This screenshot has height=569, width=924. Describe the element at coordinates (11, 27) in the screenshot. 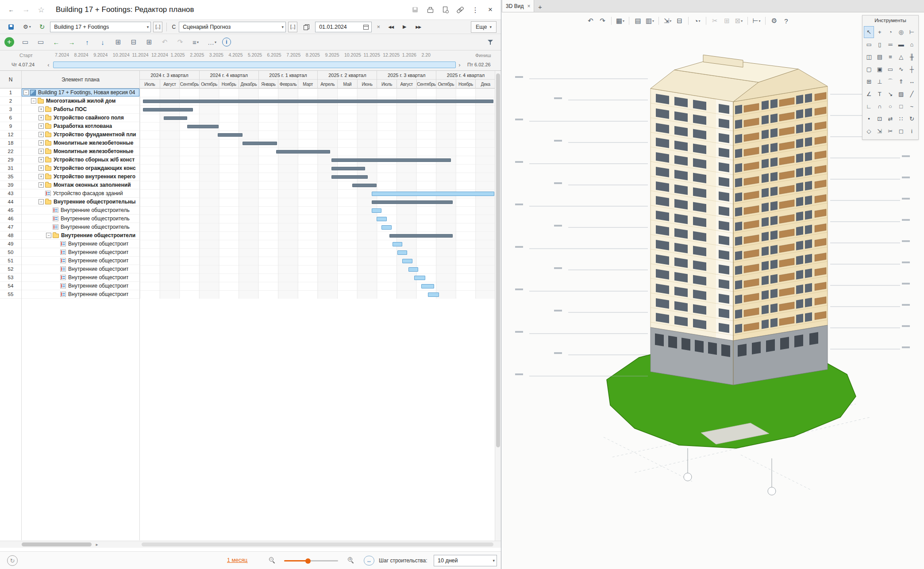

I see `save-plan-button` at that location.